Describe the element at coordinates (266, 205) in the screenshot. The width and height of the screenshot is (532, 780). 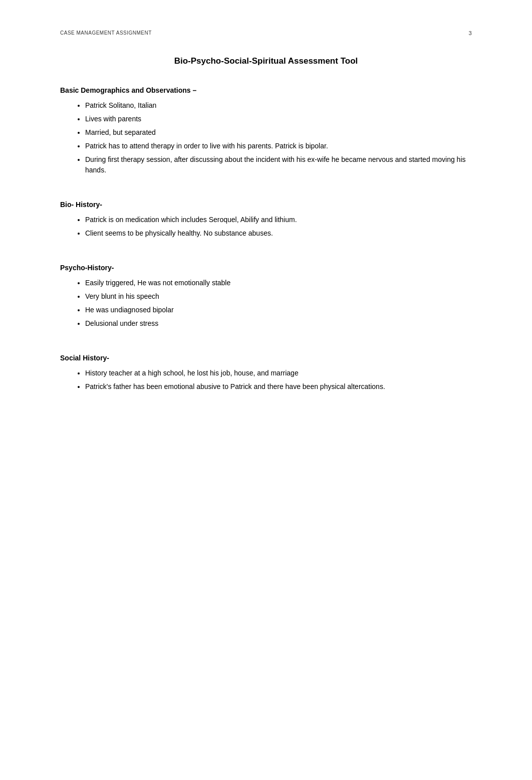
I see `section-title-bio-history: Bio- History-` at that location.